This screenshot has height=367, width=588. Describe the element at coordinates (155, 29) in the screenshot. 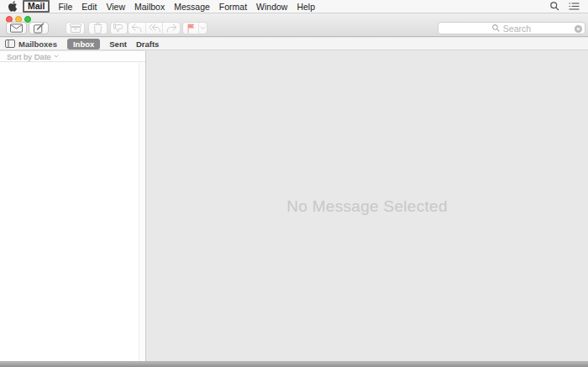

I see `reply-button-group` at that location.